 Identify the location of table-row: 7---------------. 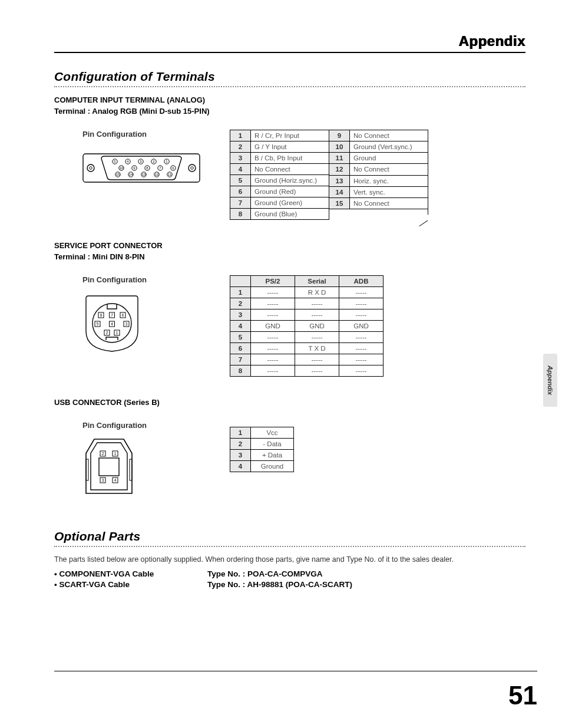
(307, 360).